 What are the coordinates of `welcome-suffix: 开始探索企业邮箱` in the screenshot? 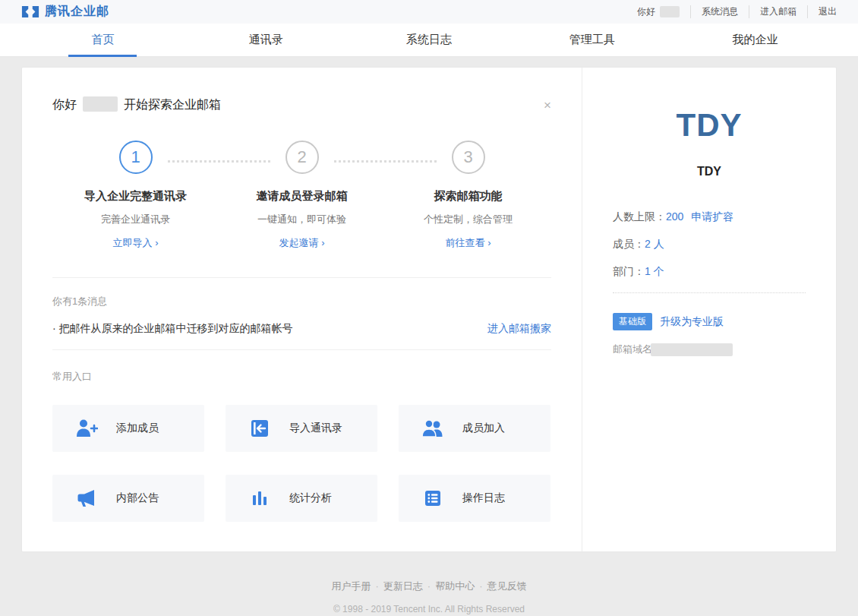 It's located at (172, 105).